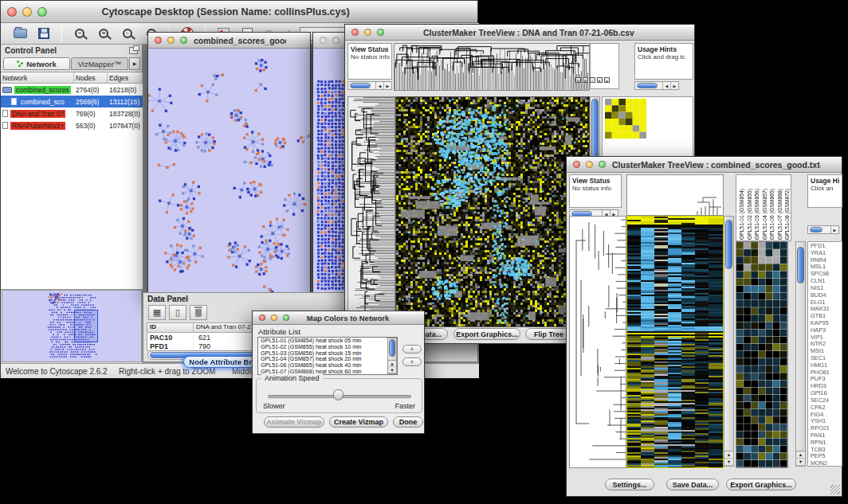 This screenshot has height=504, width=848. I want to click on overview-viewport-rect, so click(86, 326).